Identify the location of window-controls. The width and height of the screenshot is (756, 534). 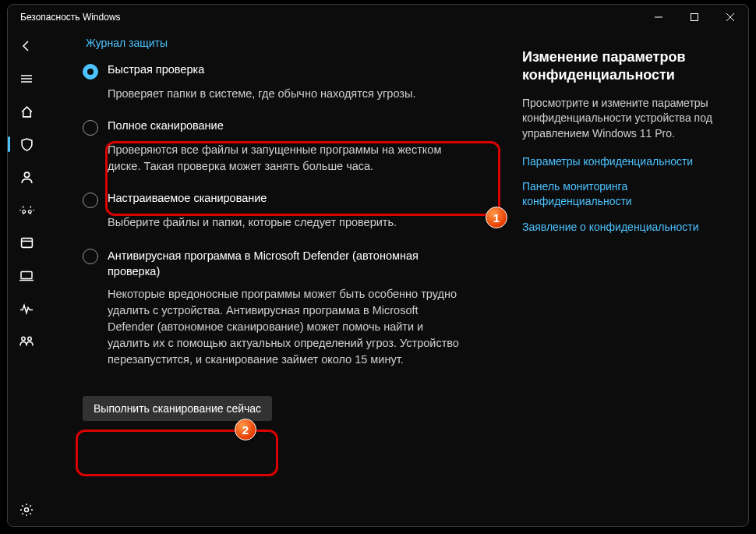
(694, 17).